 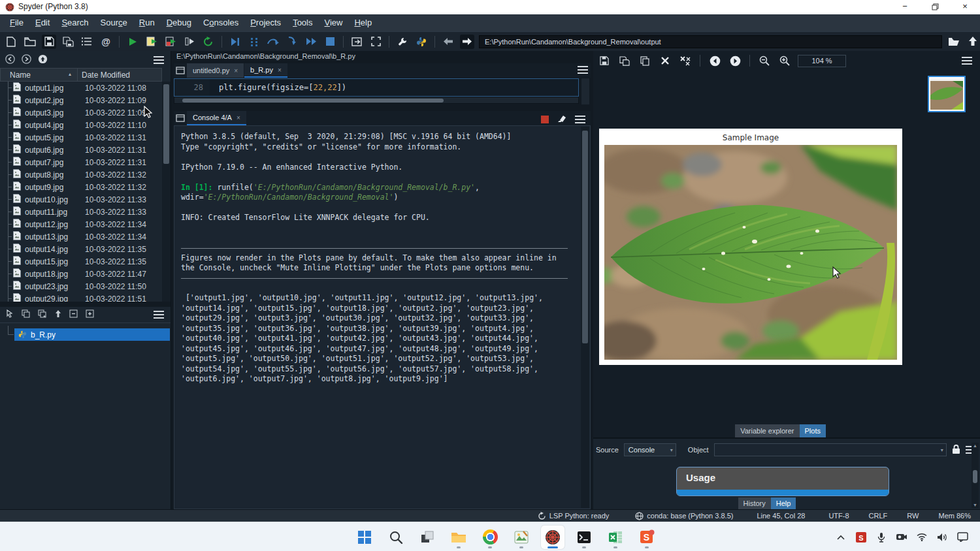 I want to click on file-row: output14.jpg 10-03-2022 11:35, so click(x=81, y=249).